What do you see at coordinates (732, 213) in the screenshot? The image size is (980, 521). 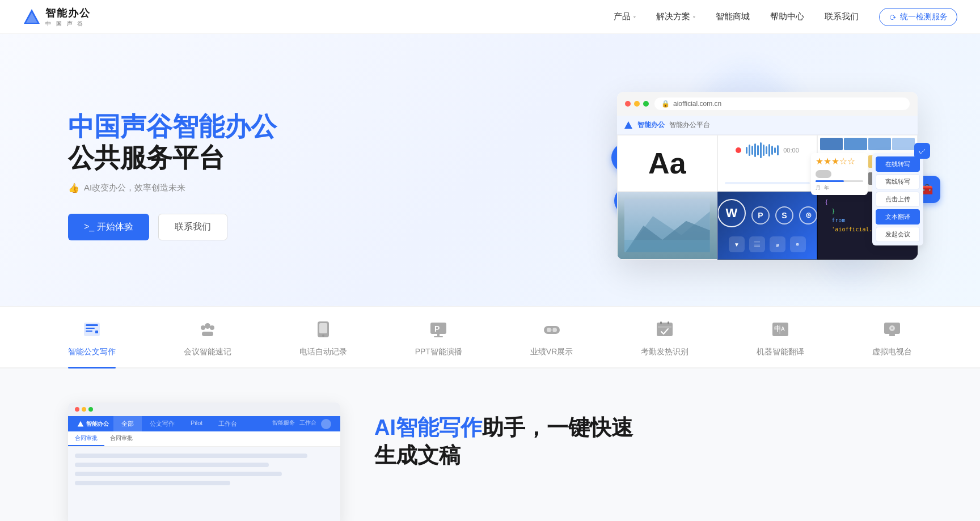 I see `wps-w-icon: W` at bounding box center [732, 213].